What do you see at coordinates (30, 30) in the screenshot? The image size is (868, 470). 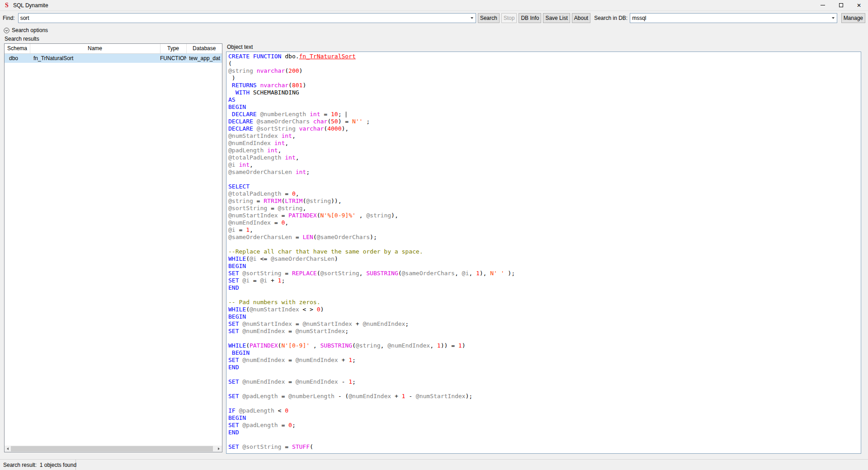 I see `search-options-label: Search options` at bounding box center [30, 30].